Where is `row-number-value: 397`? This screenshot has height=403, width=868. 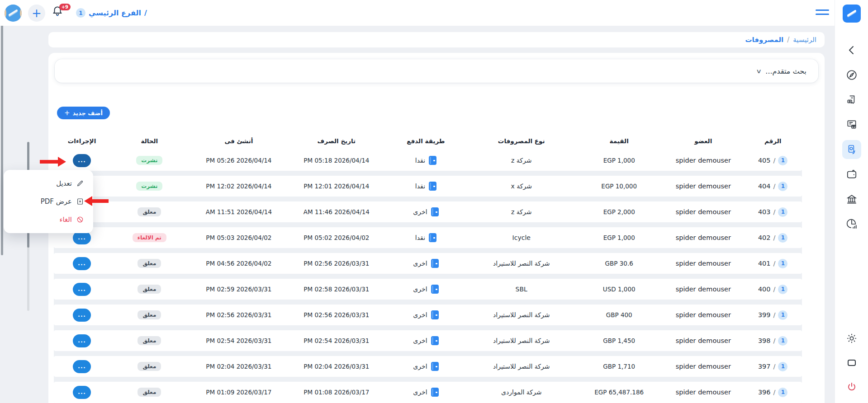 row-number-value: 397 is located at coordinates (764, 366).